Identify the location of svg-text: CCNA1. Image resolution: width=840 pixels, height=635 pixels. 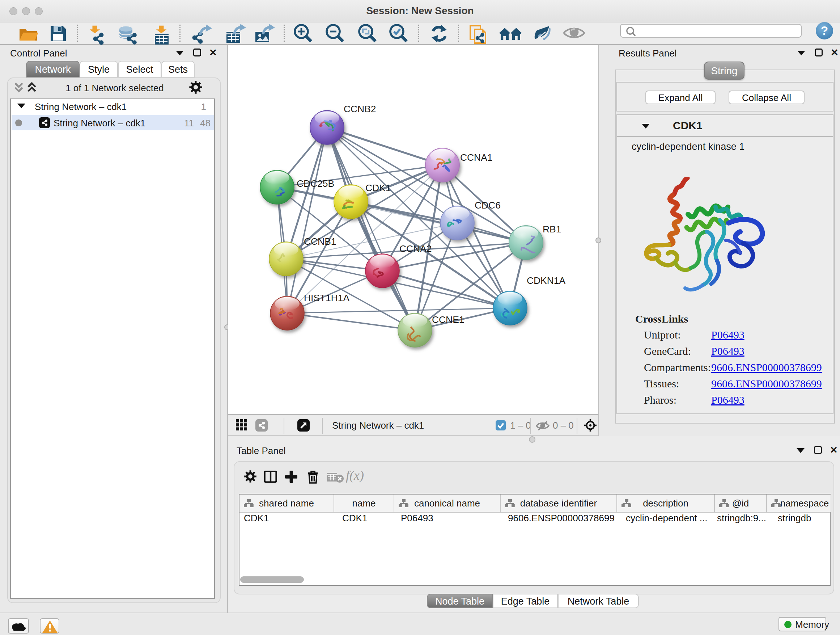
(476, 157).